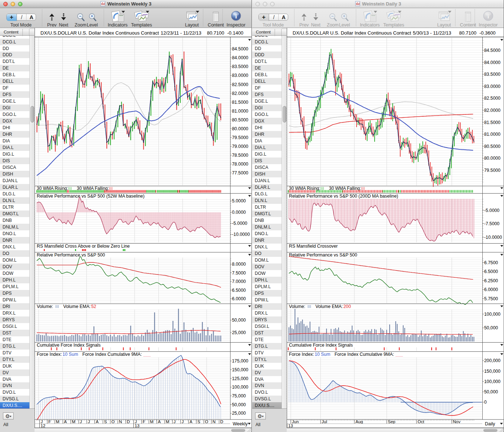  I want to click on svg-text: 82.5000, so click(240, 85).